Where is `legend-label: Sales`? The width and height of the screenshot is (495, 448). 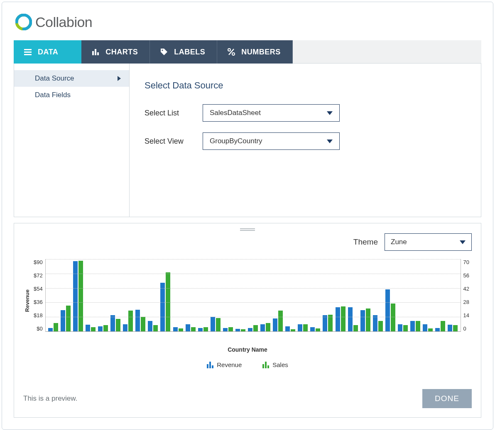 legend-label: Sales is located at coordinates (280, 365).